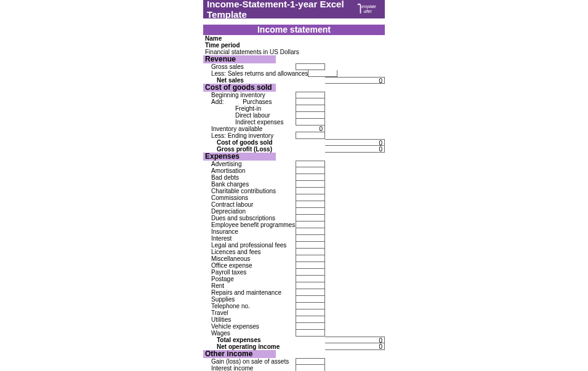 The width and height of the screenshot is (588, 371). Describe the element at coordinates (249, 299) in the screenshot. I see `label-expense: Supplies` at that location.